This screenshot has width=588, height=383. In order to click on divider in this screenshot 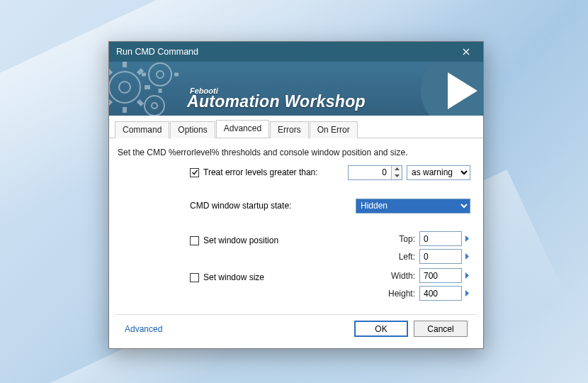, I will do `click(296, 315)`.